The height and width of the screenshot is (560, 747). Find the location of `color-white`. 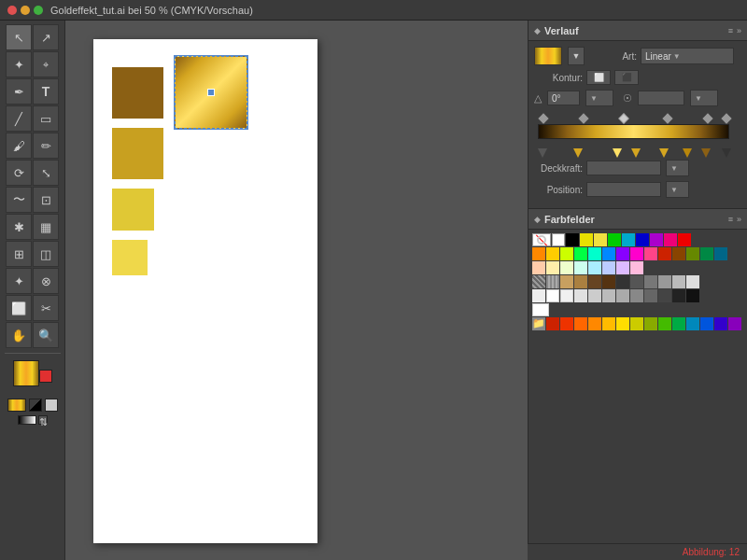

color-white is located at coordinates (558, 240).